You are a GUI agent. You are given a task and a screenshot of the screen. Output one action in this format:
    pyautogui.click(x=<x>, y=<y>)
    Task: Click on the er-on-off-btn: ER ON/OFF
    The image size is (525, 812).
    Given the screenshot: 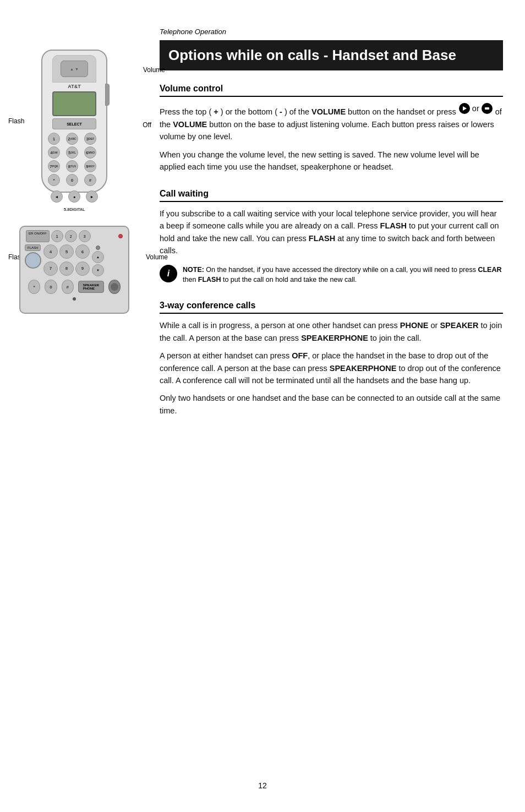 What is the action you would take?
    pyautogui.click(x=37, y=236)
    